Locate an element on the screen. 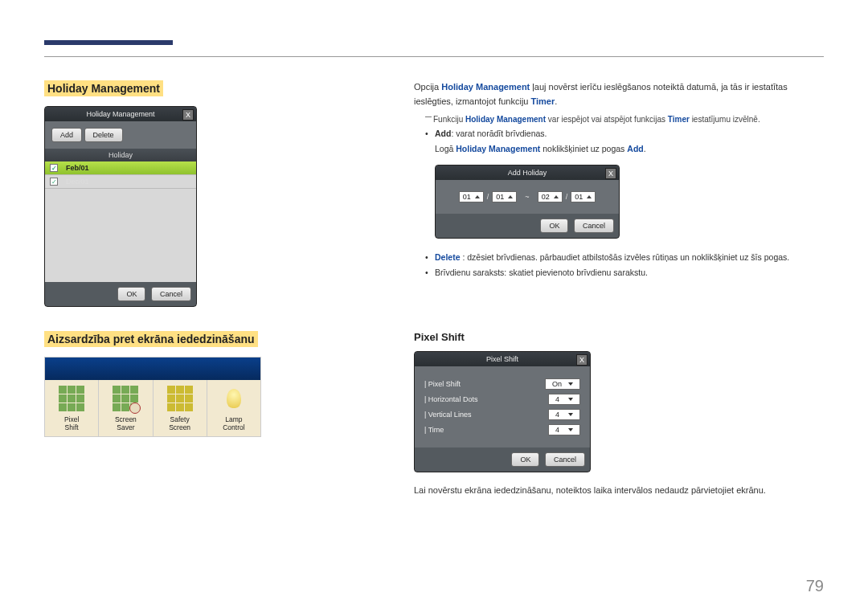 This screenshot has width=868, height=613. column-header: Holiday is located at coordinates (121, 155).